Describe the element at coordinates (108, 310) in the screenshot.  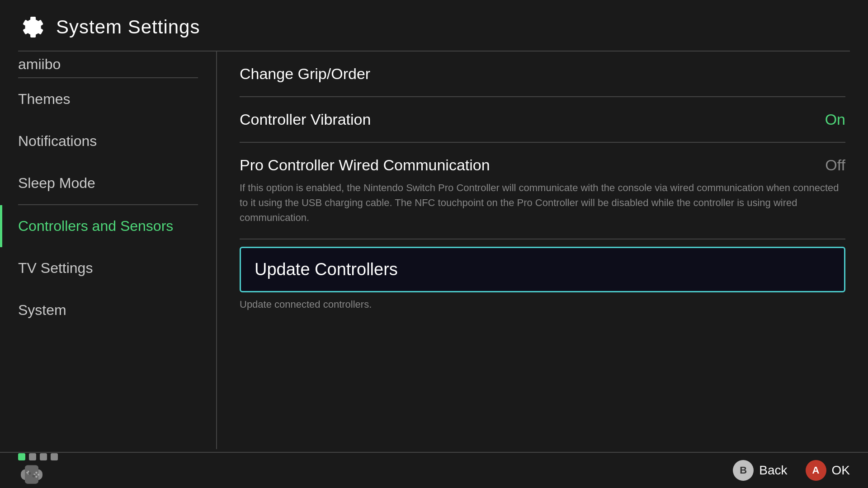
I see `sidebar-item-system: System` at that location.